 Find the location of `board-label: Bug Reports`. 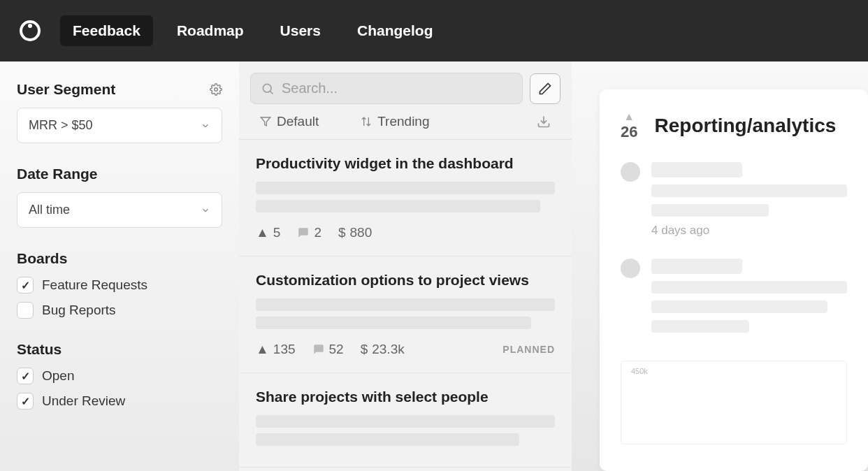

board-label: Bug Reports is located at coordinates (79, 310).